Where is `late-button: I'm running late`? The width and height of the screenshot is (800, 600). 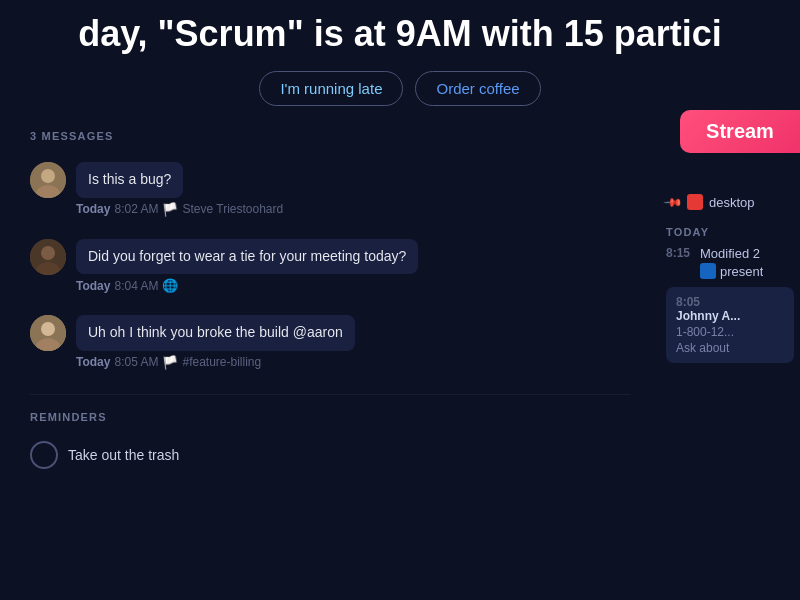
late-button: I'm running late is located at coordinates (331, 88).